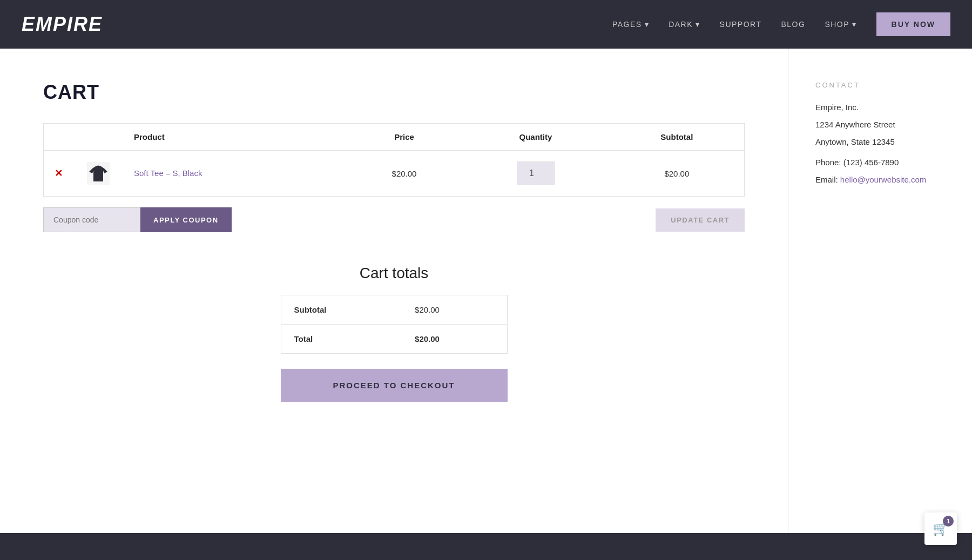  Describe the element at coordinates (98, 173) in the screenshot. I see `product-image` at that location.